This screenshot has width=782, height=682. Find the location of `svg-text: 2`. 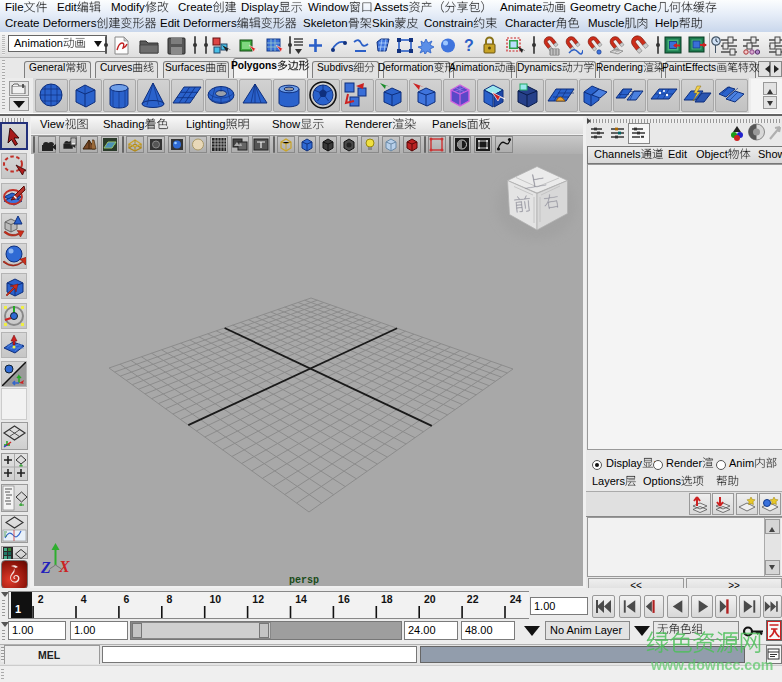

svg-text: 2 is located at coordinates (41, 599).